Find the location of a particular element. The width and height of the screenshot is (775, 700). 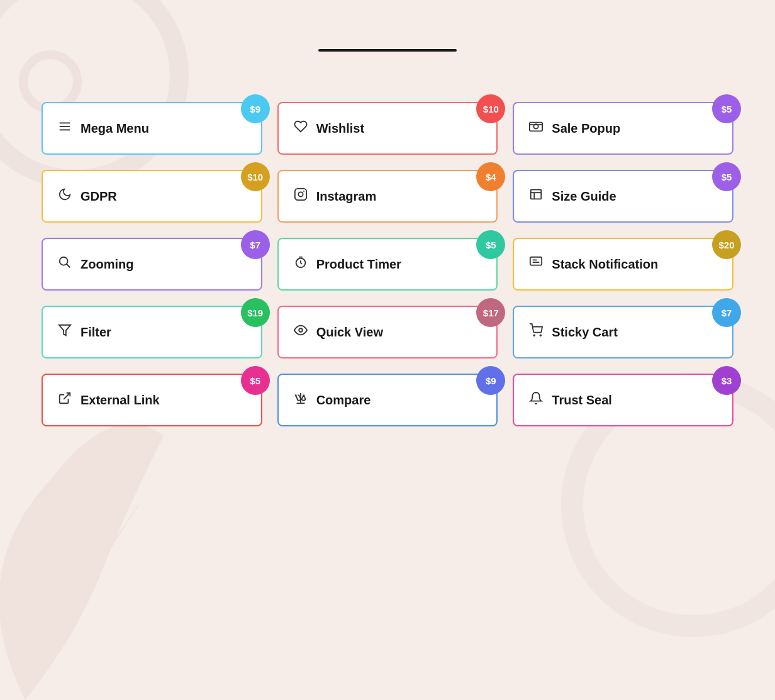

card-label-5: Instagram is located at coordinates (347, 196).